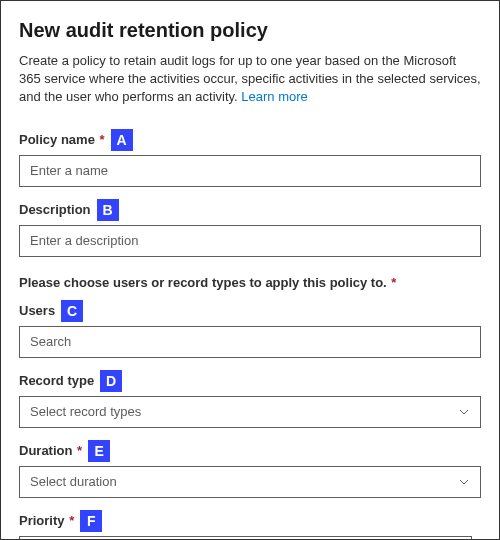 The image size is (500, 540). I want to click on description-label: Description, so click(55, 210).